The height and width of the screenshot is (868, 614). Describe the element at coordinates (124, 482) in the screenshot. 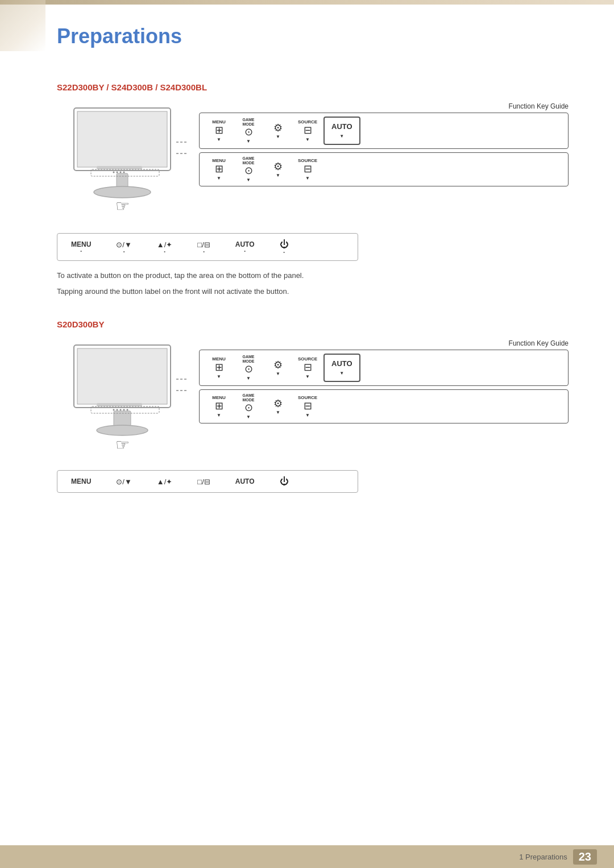

I see `bottom-btn-game-2: ⊙/▼` at that location.